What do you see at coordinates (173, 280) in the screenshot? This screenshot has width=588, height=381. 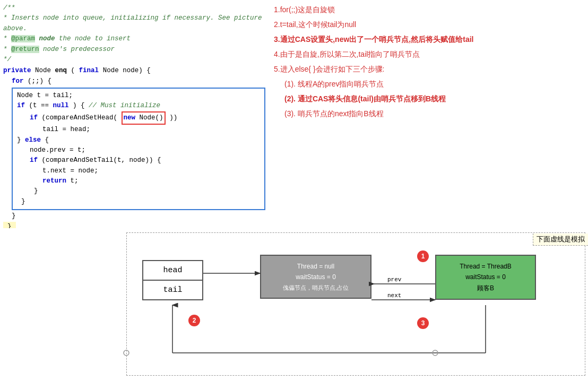 I see `head-tail-box: head tail` at bounding box center [173, 280].